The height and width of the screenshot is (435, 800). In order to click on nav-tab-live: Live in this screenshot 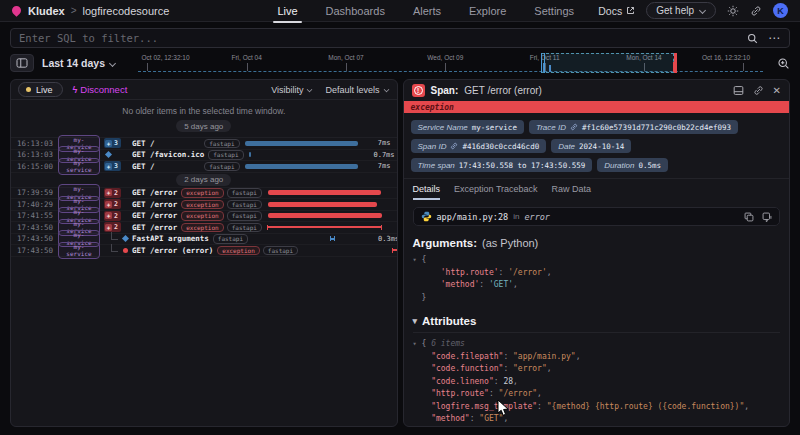, I will do `click(287, 10)`.